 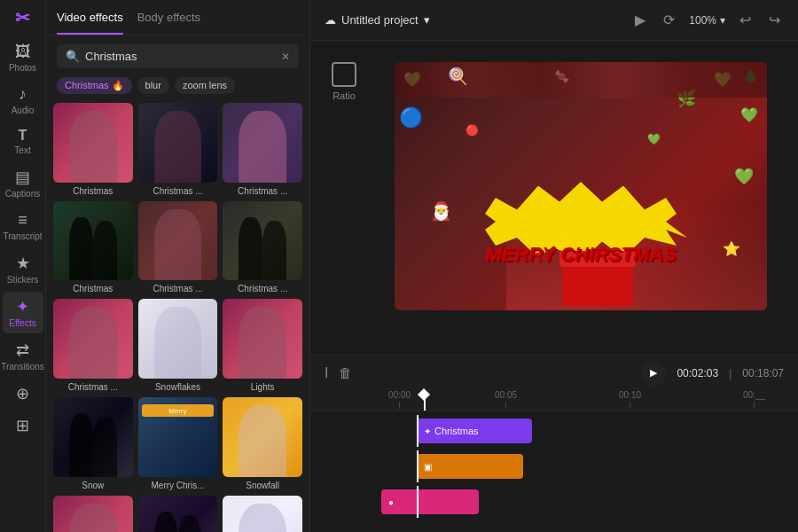 I want to click on effect-item-extra1, so click(x=93, y=514).